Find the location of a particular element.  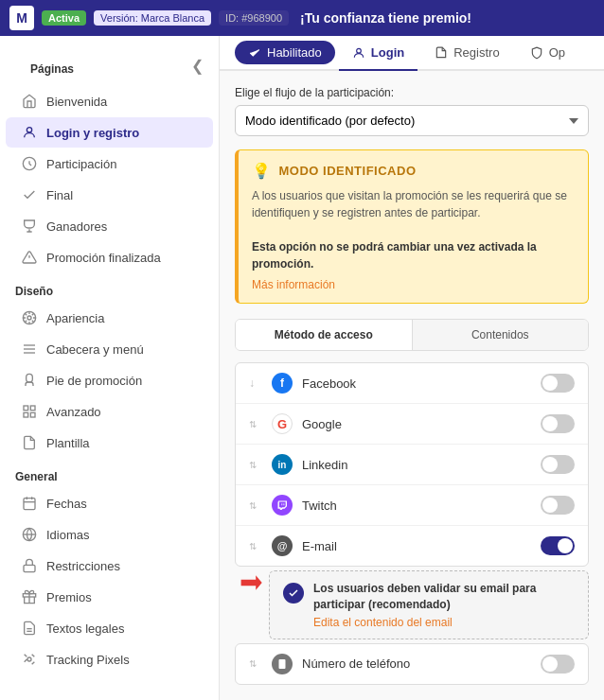

sidebar-label: Final is located at coordinates (60, 195).